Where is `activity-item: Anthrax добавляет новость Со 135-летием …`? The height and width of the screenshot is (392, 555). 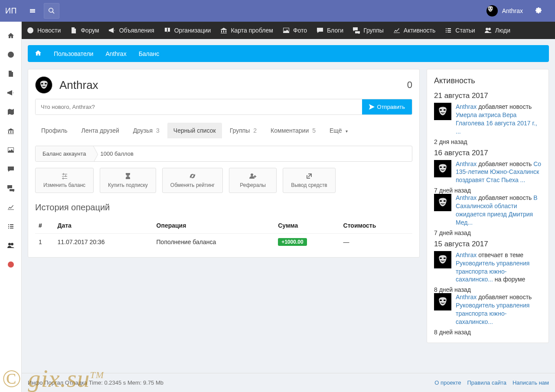 activity-item: Anthrax добавляет новость Со 135-летием … is located at coordinates (488, 173).